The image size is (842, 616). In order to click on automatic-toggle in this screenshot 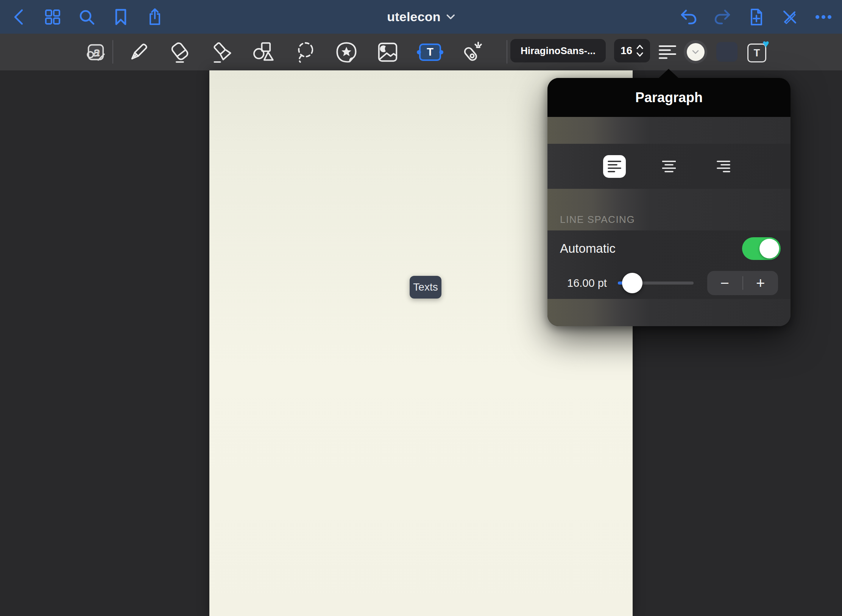, I will do `click(761, 249)`.